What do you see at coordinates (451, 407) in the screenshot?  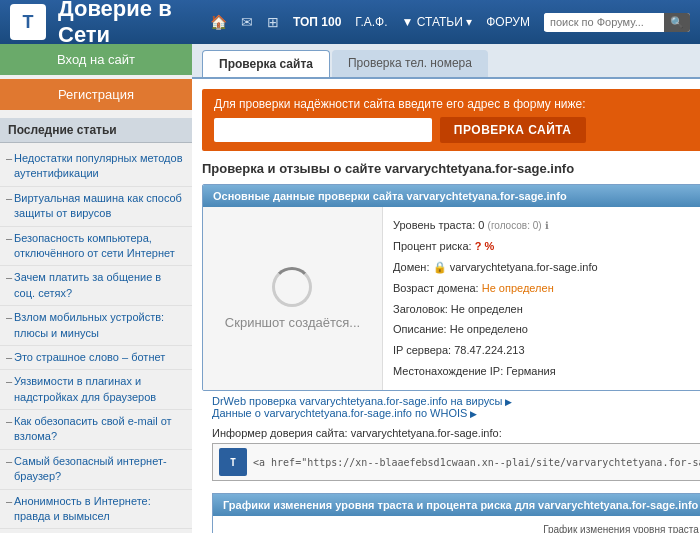 I see `links-section: DrWeb проверка varvarychtetyana.for-sage…` at bounding box center [451, 407].